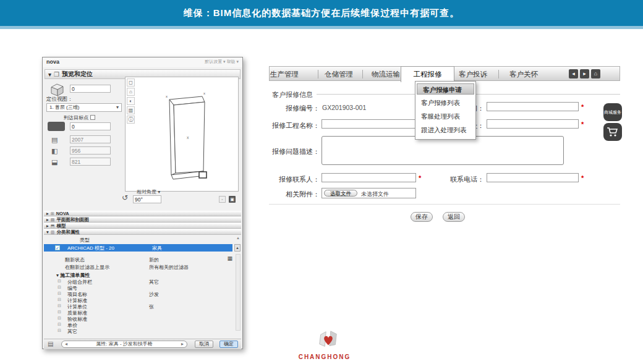 The height and width of the screenshot is (364, 643). Describe the element at coordinates (322, 27) in the screenshot. I see `banner-strip` at that location.